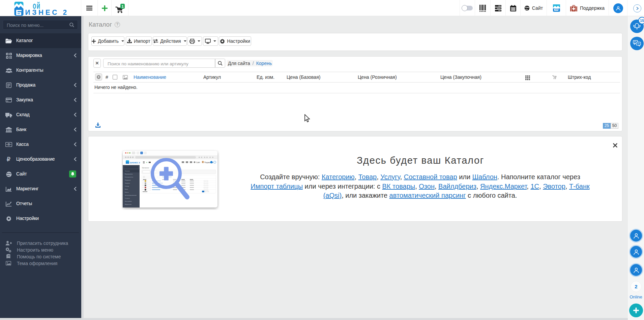 This screenshot has width=644, height=320. Describe the element at coordinates (126, 189) in the screenshot. I see `svg-text: Банк` at that location.